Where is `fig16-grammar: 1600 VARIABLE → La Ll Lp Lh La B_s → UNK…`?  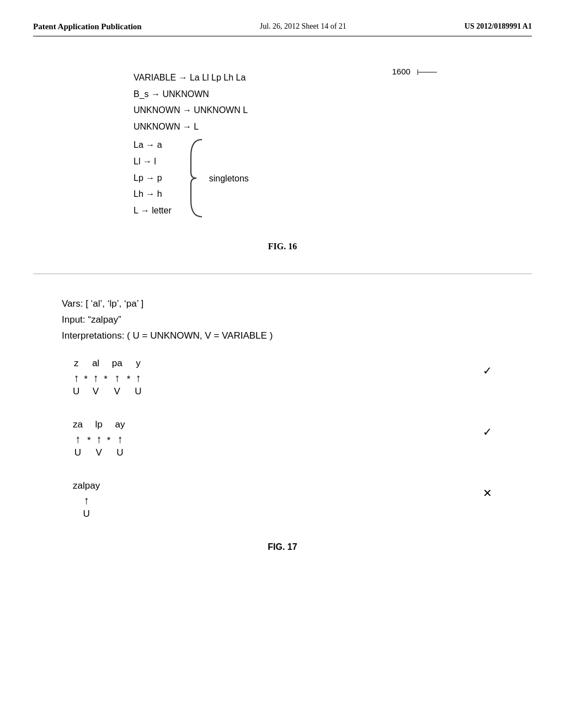 fig16-grammar: 1600 VARIABLE → La Ll Lp Lh La B_s → UNK… is located at coordinates (282, 144).